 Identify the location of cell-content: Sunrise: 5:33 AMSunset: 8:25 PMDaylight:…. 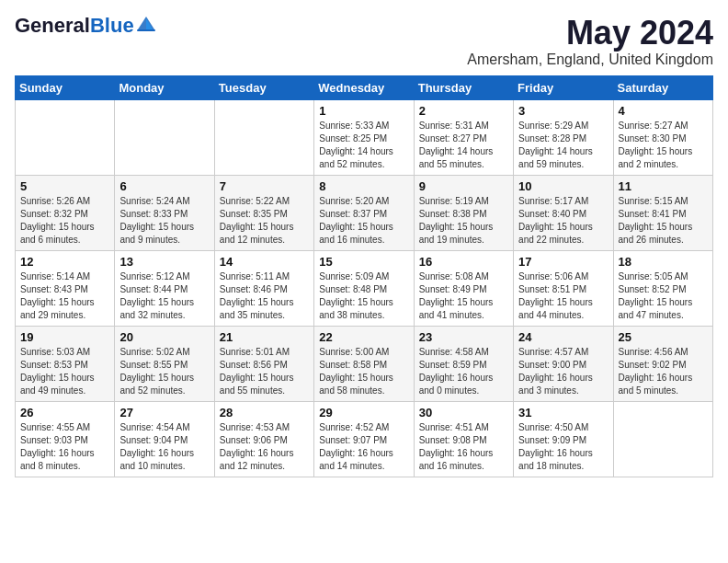
(364, 145).